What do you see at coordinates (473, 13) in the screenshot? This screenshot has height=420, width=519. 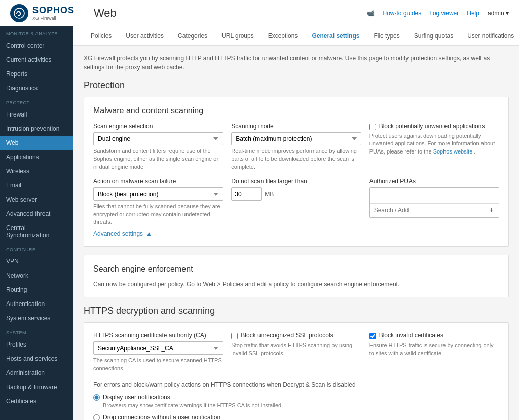 I see `help-link: Help` at bounding box center [473, 13].